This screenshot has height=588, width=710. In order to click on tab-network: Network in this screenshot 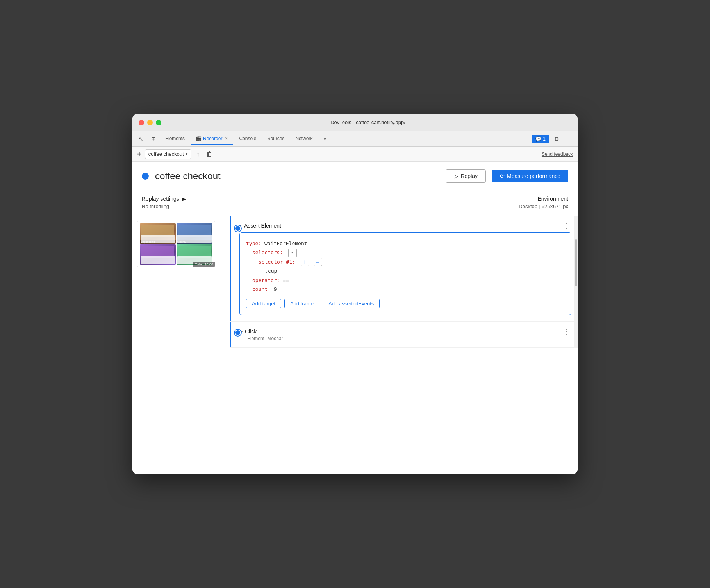, I will do `click(304, 139)`.